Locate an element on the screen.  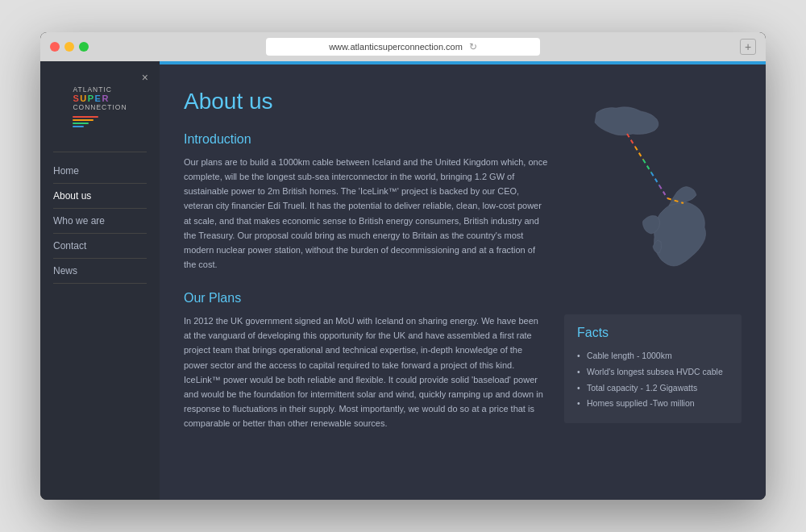
sidebar-nav: Home About us Who we are Contact News is located at coordinates (100, 221).